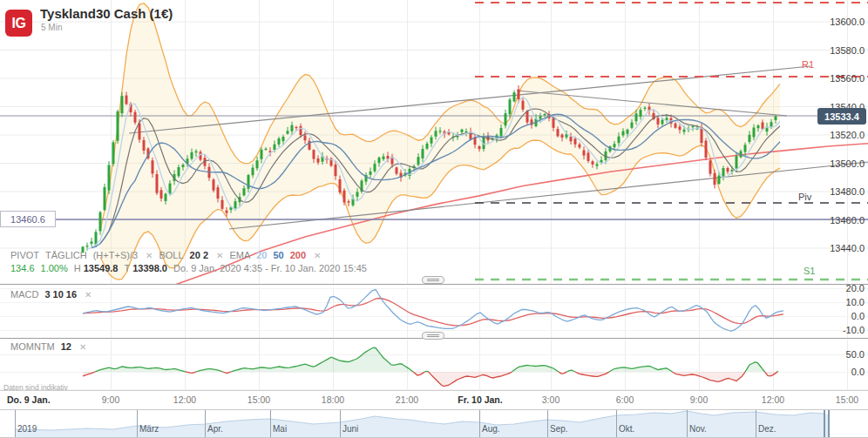 The height and width of the screenshot is (438, 868). What do you see at coordinates (36, 387) in the screenshot?
I see `disclaimer-text: Daten sind indikativ` at bounding box center [36, 387].